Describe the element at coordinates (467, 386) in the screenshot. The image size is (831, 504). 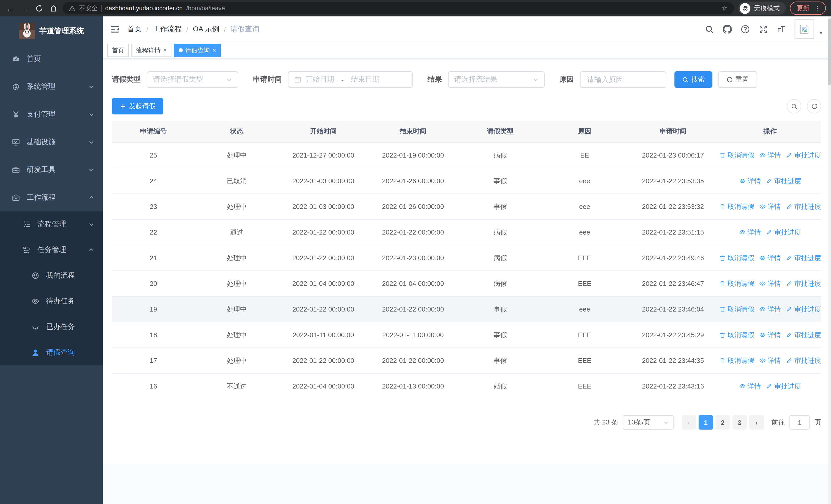
I see `table-row: 16不通过2022-01-04 00:00:002022-01-13 00:00…` at that location.